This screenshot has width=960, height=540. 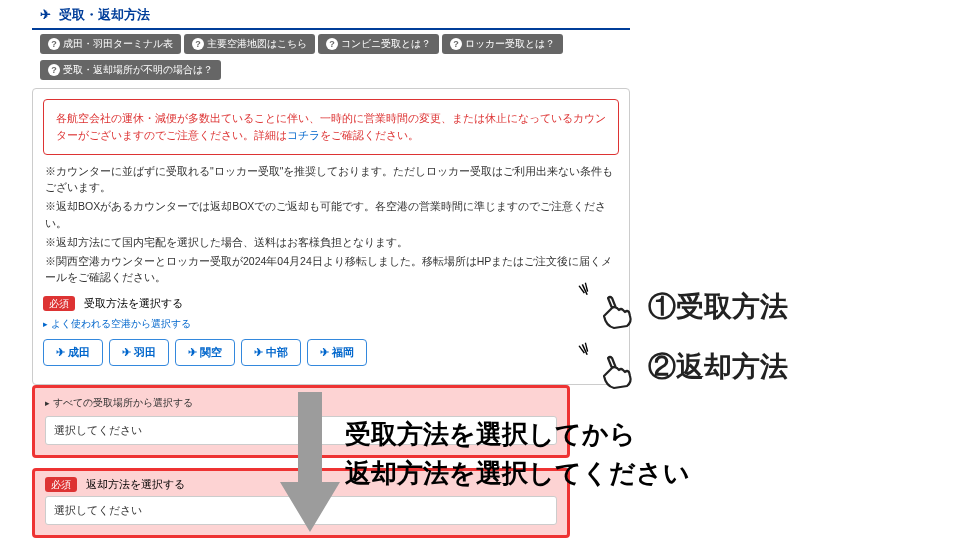 What do you see at coordinates (496, 43) in the screenshot?
I see `help-row-1: ?成田・羽田ターミナル表 ?主要空港地図はこちら ?コンビニ受取とは？ ?ロッカ…` at bounding box center [496, 43].